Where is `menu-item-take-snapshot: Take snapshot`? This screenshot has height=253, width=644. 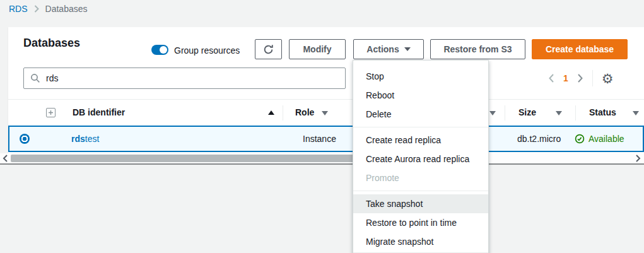 menu-item-take-snapshot: Take snapshot is located at coordinates (421, 204).